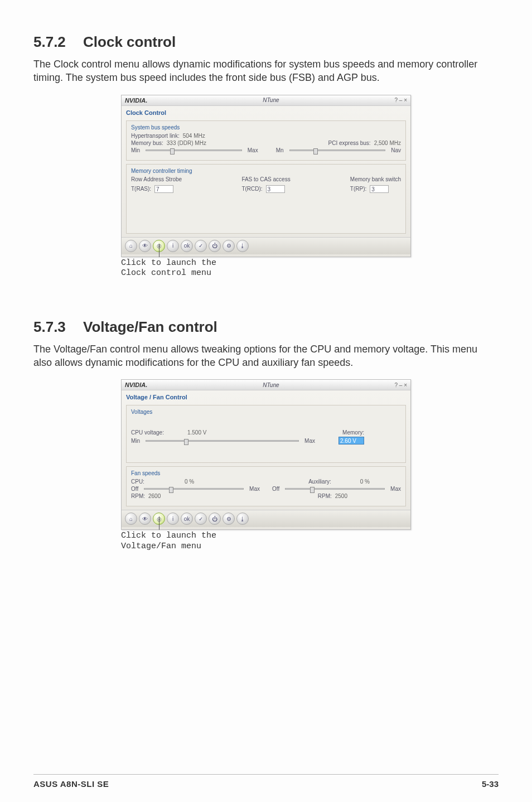  What do you see at coordinates (197, 433) in the screenshot?
I see `cpu-voltage-value: 1.500 V` at bounding box center [197, 433].